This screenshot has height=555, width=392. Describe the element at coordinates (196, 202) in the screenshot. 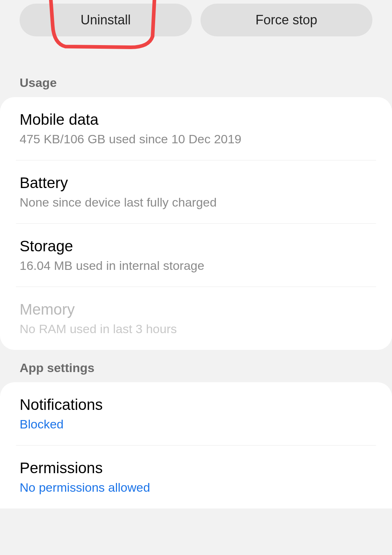

I see `battery-subtitle: None since device last fully charged` at that location.